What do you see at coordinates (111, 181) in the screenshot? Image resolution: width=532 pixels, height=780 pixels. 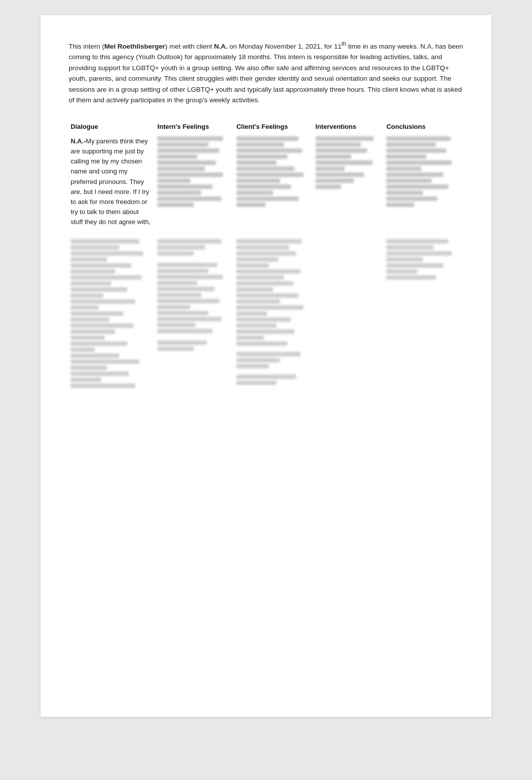 I see `dialogue-text: N.A.-My parents think they are supportin…` at bounding box center [111, 181].